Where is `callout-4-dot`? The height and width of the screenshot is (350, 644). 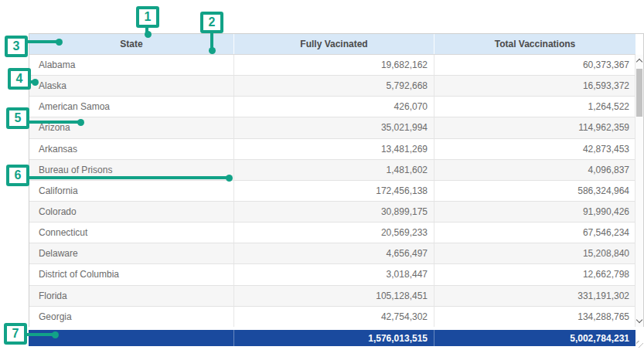 callout-4-dot is located at coordinates (36, 82).